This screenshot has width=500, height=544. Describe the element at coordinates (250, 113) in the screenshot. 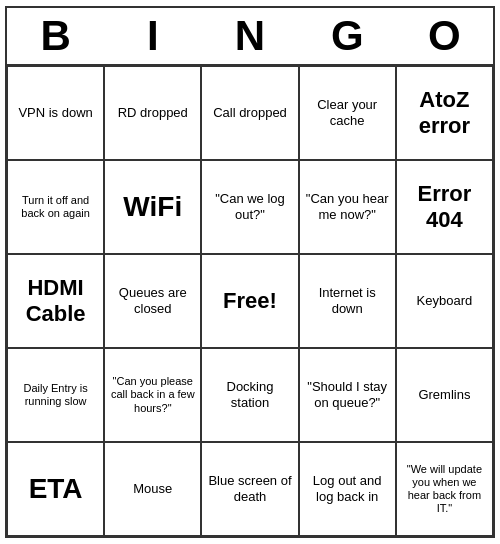

I see `bingo-cell-2: Call dropped` at that location.